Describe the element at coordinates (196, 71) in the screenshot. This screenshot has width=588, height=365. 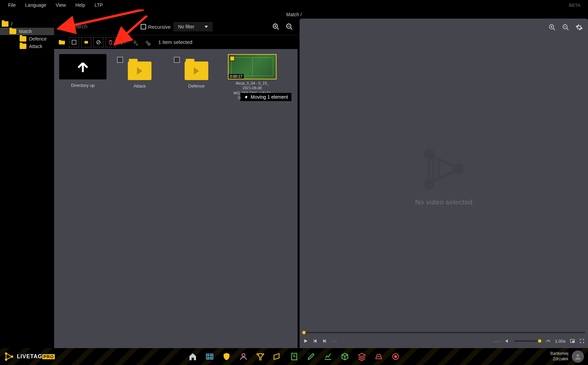
I see `folder-defence: Defence` at that location.